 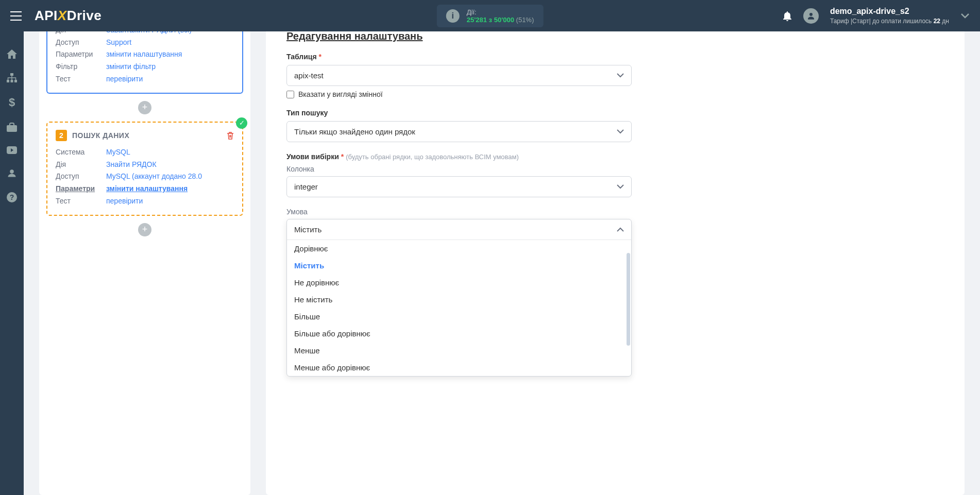 What do you see at coordinates (811, 16) in the screenshot?
I see `user-avatar` at bounding box center [811, 16].